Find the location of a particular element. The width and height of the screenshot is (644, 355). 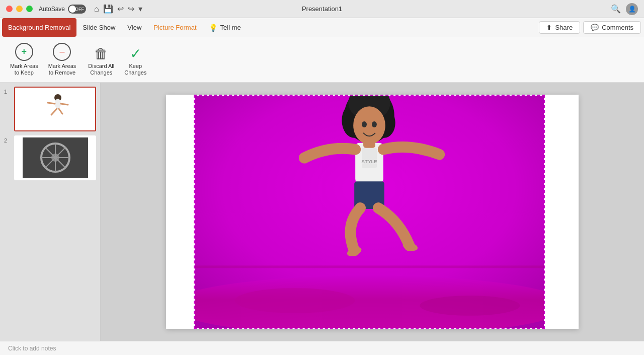

mark-remove-button: – Mark Areas to Remove is located at coordinates (62, 59).